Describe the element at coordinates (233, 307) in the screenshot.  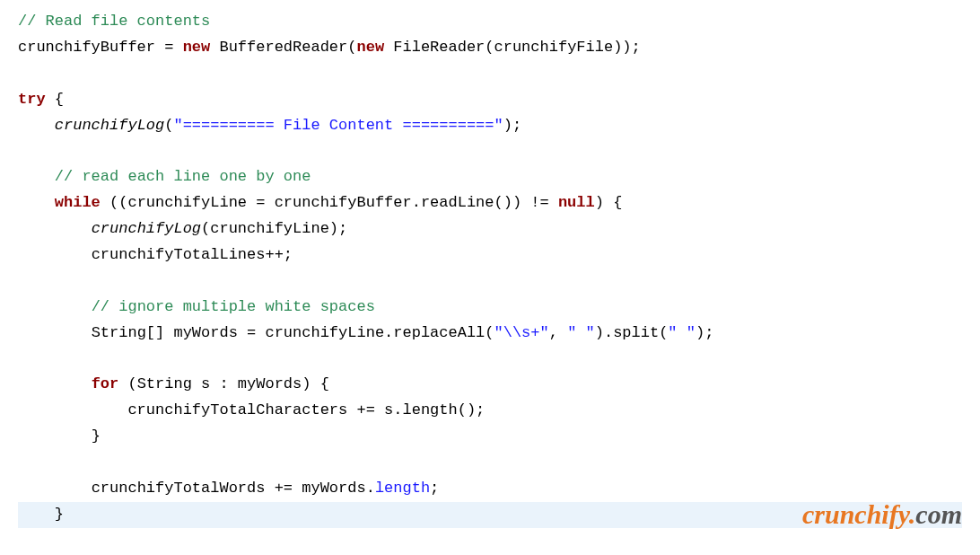
I see `comment-ignore-whitespace: // ignore multiple white spaces` at that location.